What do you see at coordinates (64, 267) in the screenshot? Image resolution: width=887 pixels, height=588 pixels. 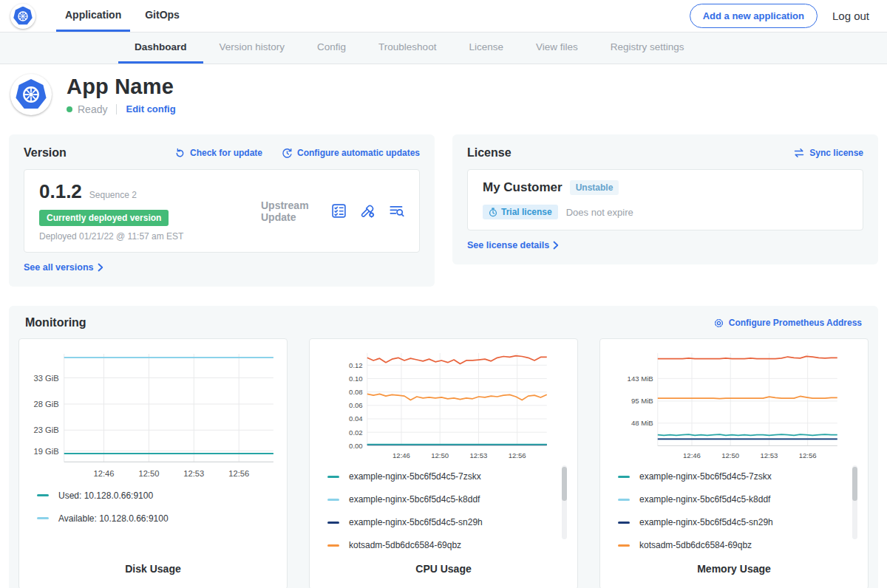 I see `see-all-versions-link: See all versions` at bounding box center [64, 267].